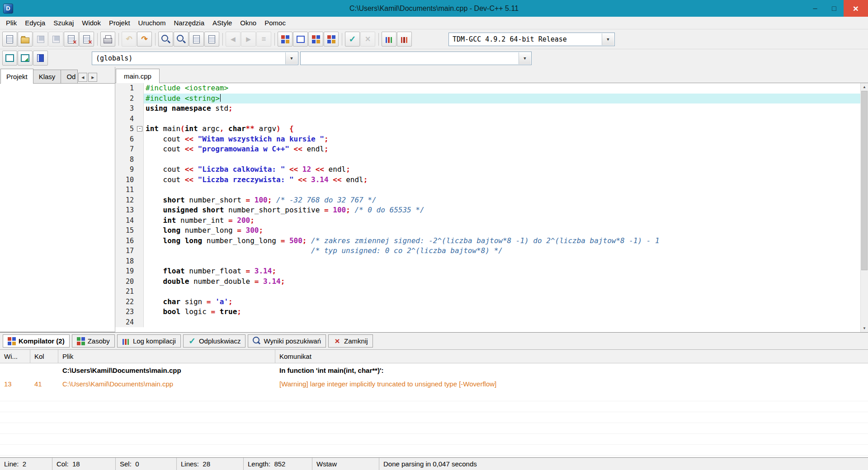  I want to click on editor-scrollbar, so click(864, 208).